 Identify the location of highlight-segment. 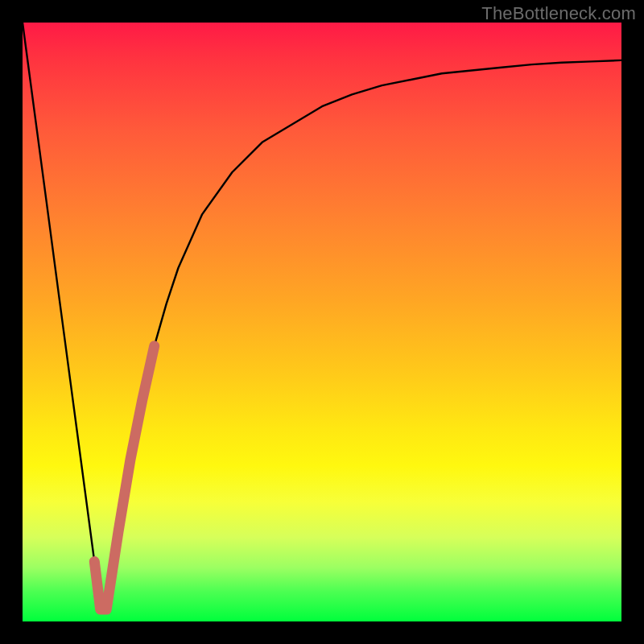
(124, 478).